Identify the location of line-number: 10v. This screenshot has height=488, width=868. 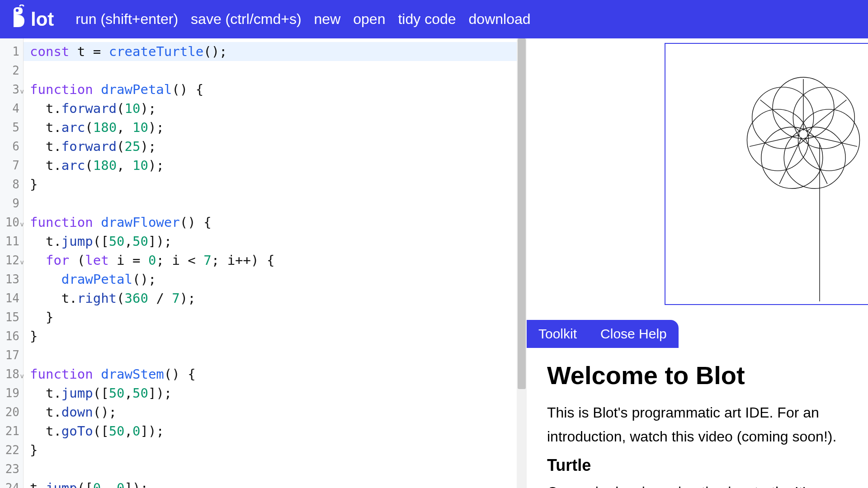
(12, 222).